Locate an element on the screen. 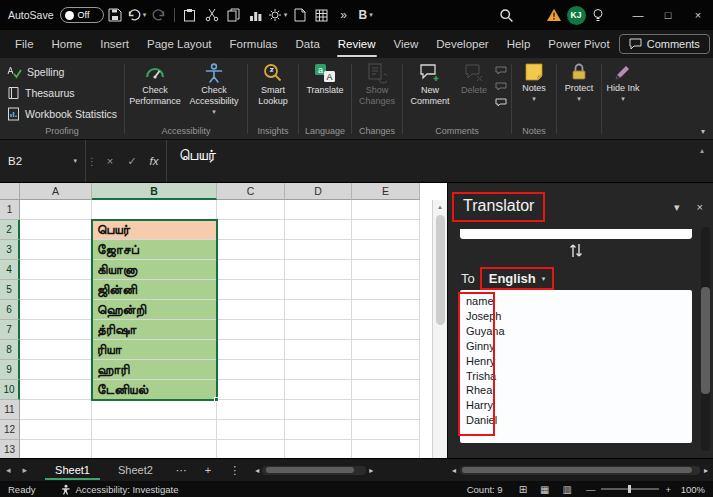 Image resolution: width=713 pixels, height=497 pixels. cell-C9 is located at coordinates (251, 370).